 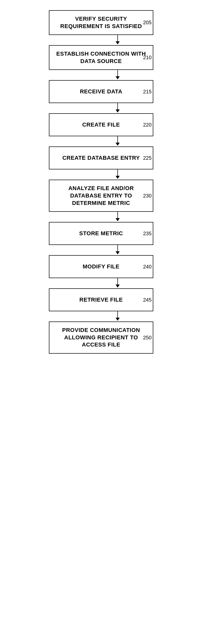 What do you see at coordinates (101, 125) in the screenshot?
I see `box-220: CREATE FILE` at bounding box center [101, 125].